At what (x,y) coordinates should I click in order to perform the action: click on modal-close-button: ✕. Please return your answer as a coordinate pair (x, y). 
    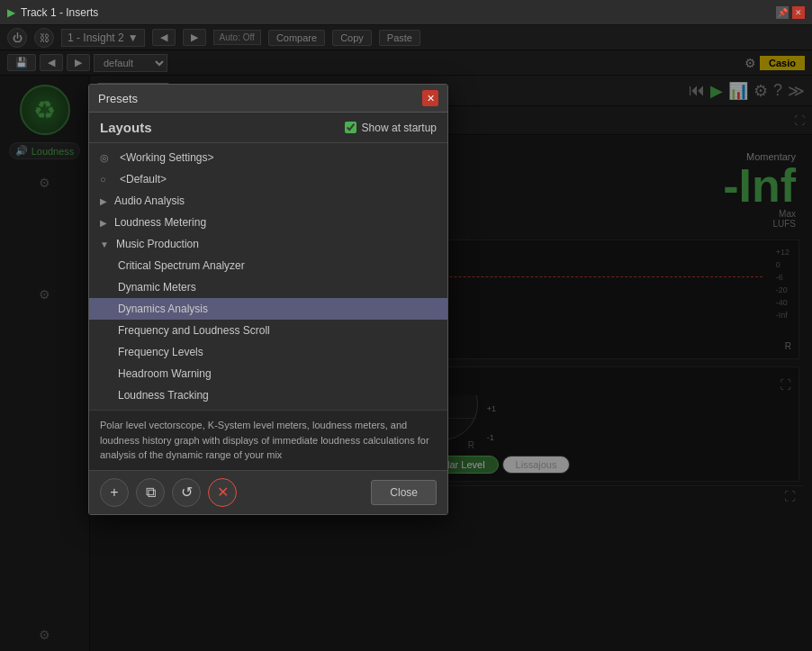
    Looking at the image, I should click on (430, 98).